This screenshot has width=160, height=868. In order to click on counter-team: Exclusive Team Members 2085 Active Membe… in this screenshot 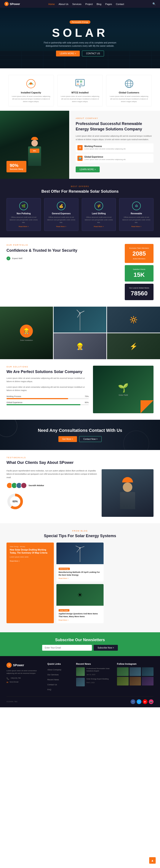, I will do `click(139, 253)`.